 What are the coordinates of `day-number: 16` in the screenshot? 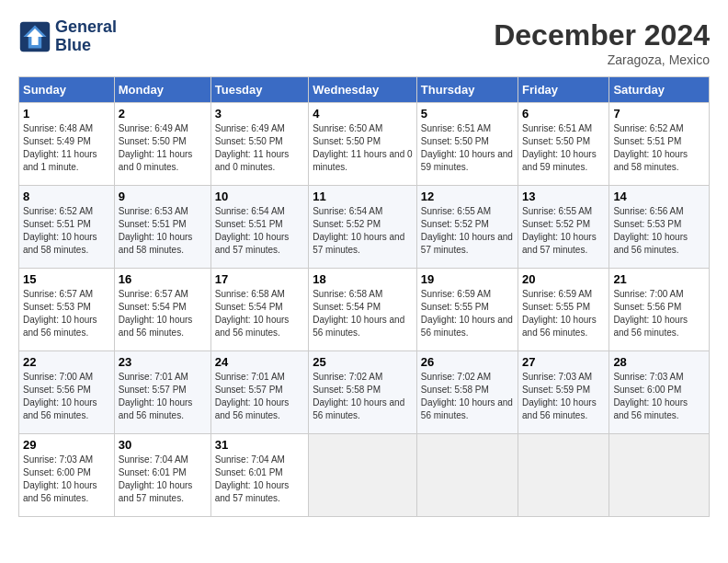 It's located at (163, 280).